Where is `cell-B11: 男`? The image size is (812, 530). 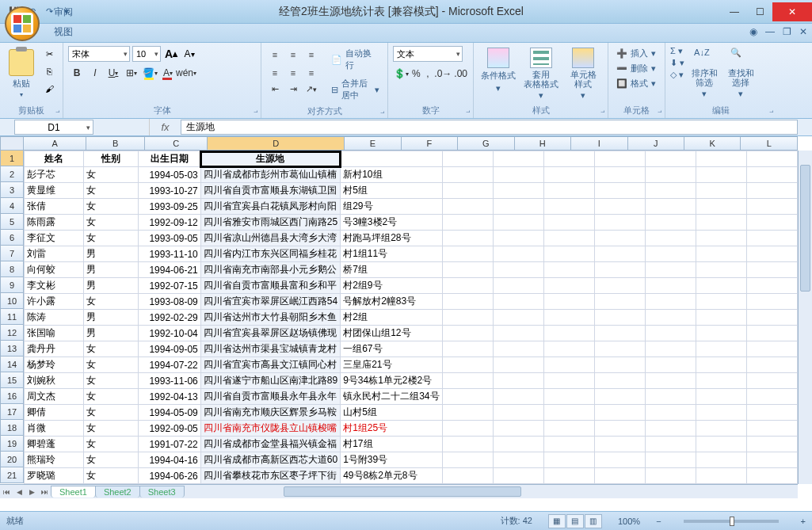
cell-B11: 男 is located at coordinates (111, 318).